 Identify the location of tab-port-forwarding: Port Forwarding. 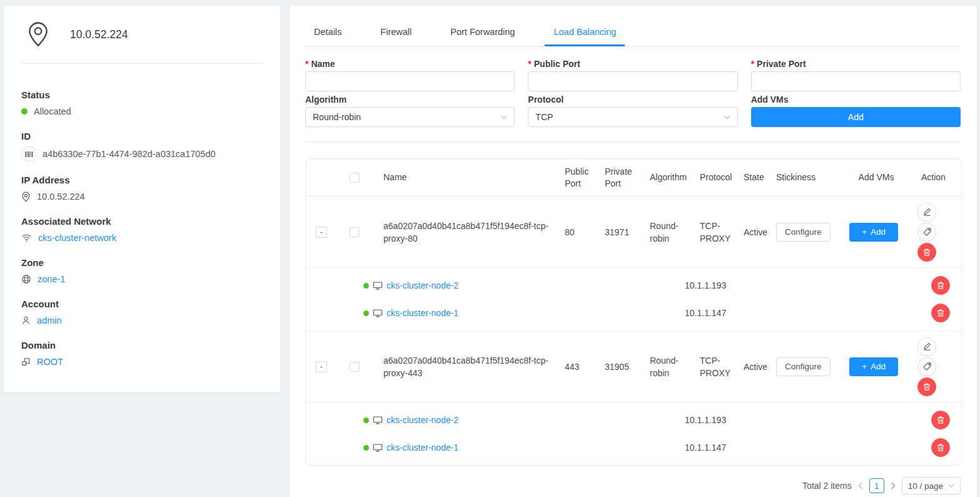
(483, 33).